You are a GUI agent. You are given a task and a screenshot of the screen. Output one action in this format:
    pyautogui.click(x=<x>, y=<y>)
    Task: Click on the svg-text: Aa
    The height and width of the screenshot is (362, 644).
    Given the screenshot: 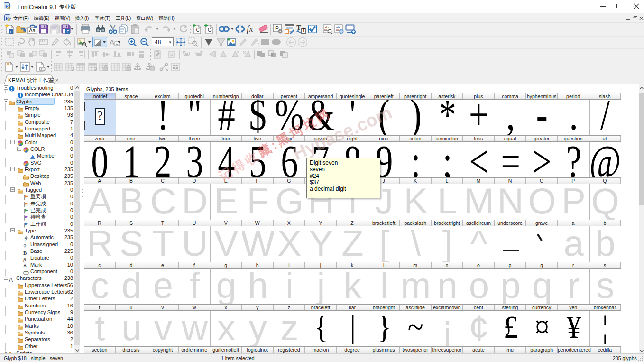 What is the action you would take?
    pyautogui.click(x=32, y=30)
    